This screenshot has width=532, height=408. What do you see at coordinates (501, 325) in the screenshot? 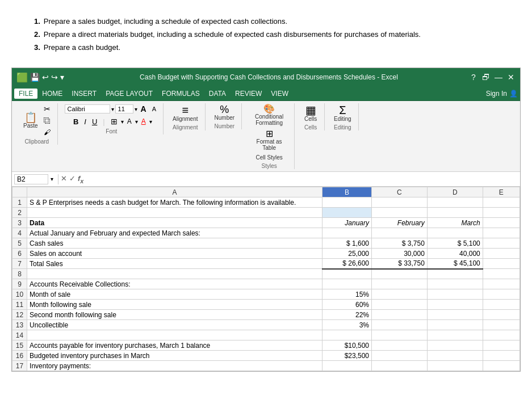
I see `cell-e13` at bounding box center [501, 325].